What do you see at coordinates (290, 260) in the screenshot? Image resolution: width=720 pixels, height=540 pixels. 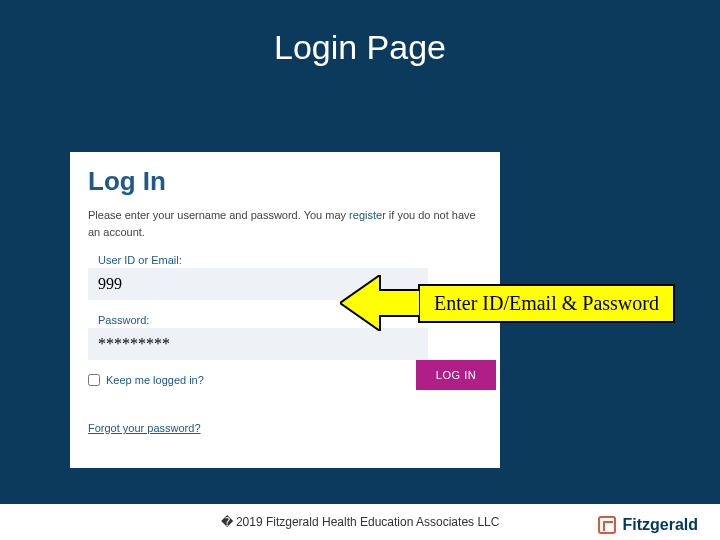 I see `user-id-label: User ID or Email:` at bounding box center [290, 260].